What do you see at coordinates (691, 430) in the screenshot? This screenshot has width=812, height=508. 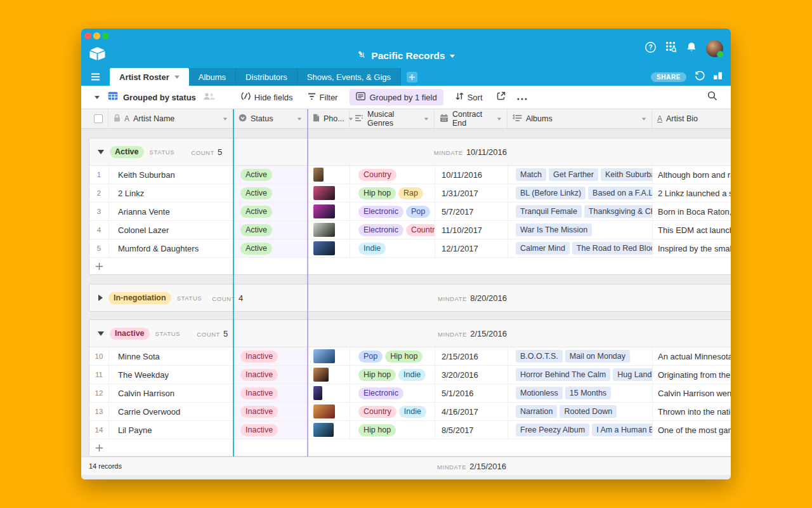 I see `artist-bio-cell: One of the most game` at bounding box center [691, 430].